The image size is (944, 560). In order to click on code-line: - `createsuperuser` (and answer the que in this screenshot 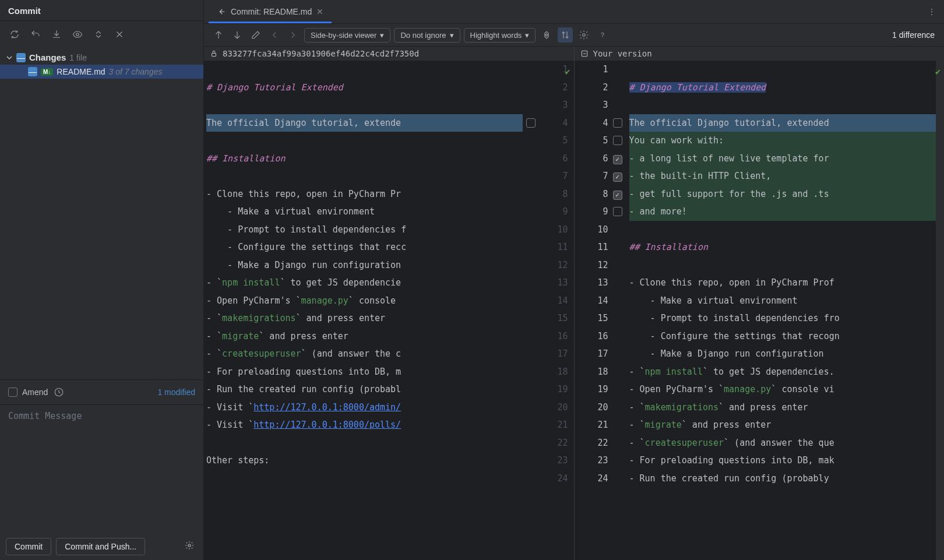, I will do `click(783, 443)`.